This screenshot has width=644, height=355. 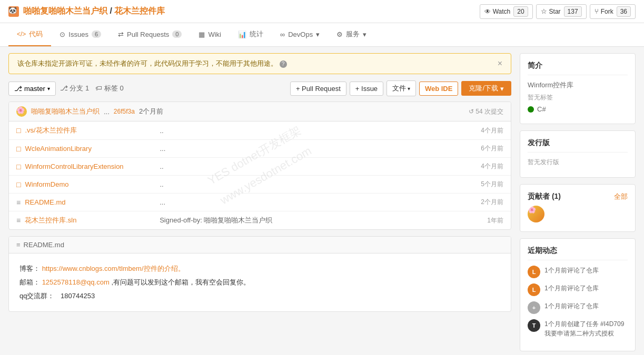 I want to click on watch-count: 20, so click(x=520, y=12).